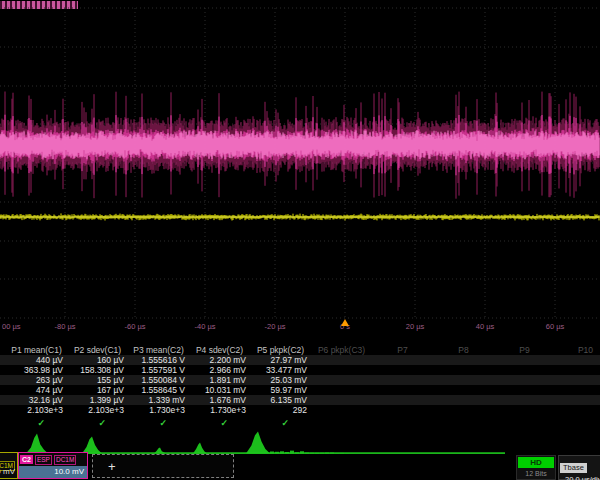 This screenshot has width=600, height=480. I want to click on measure-cell: 1.676 mV, so click(220, 400).